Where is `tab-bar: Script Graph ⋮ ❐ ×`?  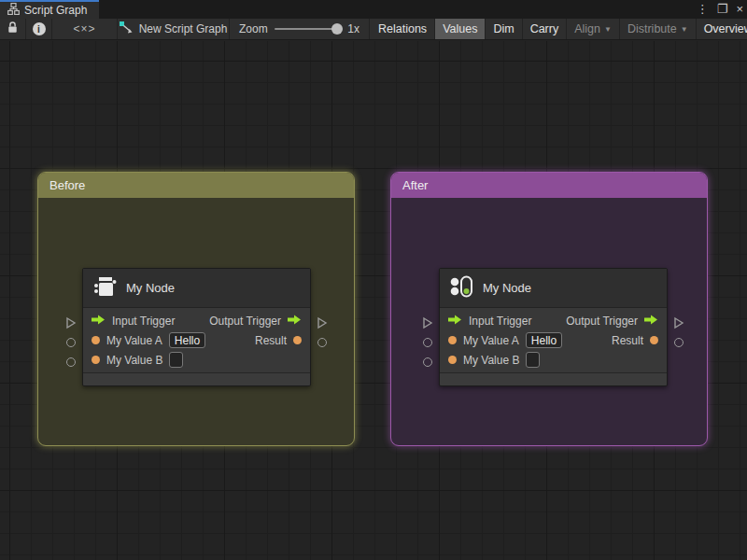 tab-bar: Script Graph ⋮ ❐ × is located at coordinates (374, 9).